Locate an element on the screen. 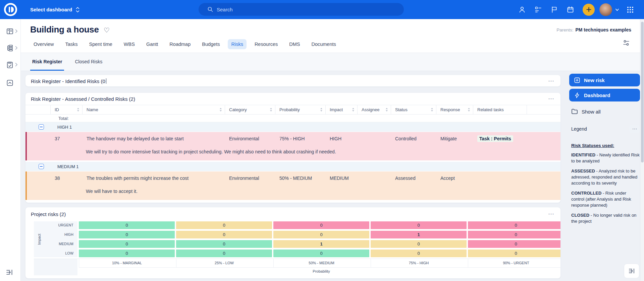  column-header-probability: Probability is located at coordinates (301, 110).